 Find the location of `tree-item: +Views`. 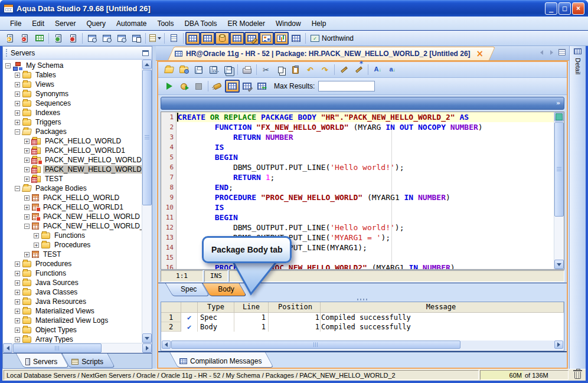

tree-item: +Views is located at coordinates (72, 84).